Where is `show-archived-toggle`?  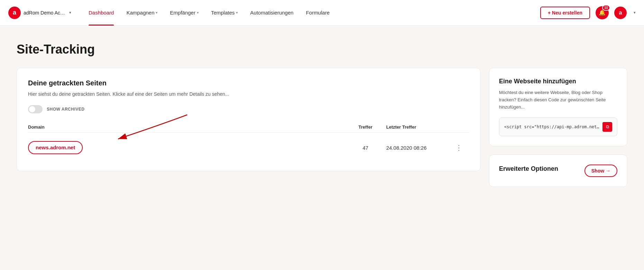 show-archived-toggle is located at coordinates (35, 109).